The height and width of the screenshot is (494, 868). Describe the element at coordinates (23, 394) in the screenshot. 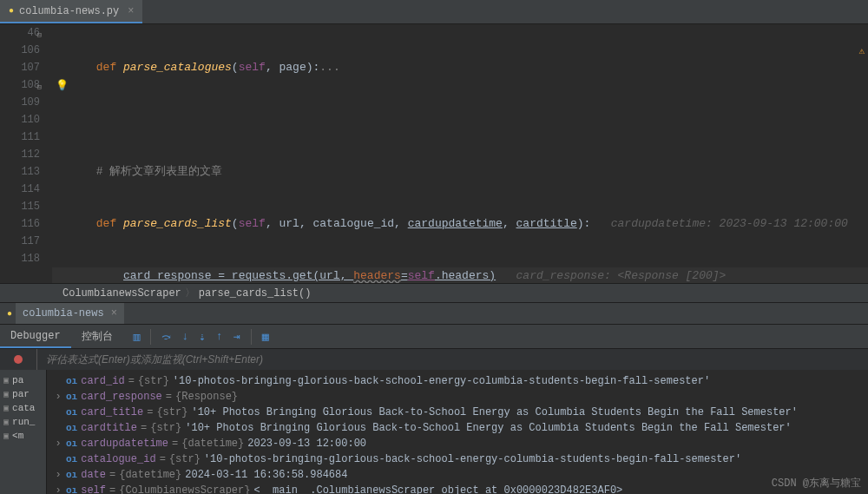

I see `frame-row: ▣par` at that location.